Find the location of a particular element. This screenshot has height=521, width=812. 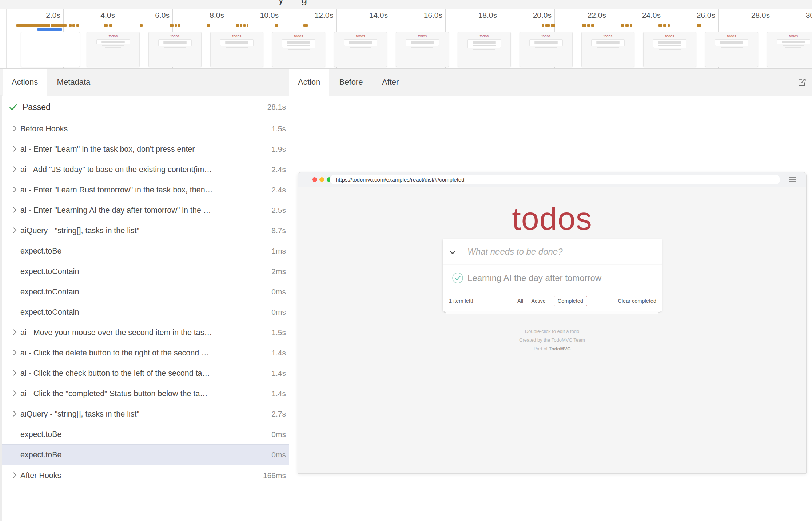

todomvc-link: TodoMVC is located at coordinates (560, 349).